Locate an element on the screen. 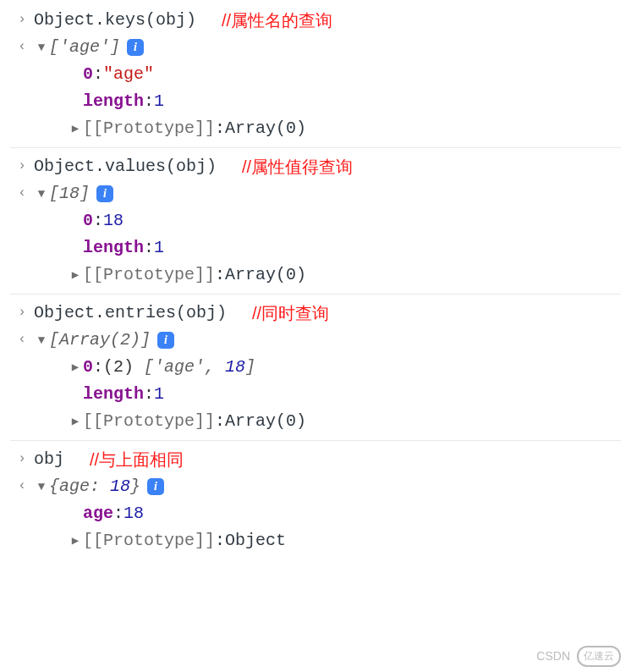 This screenshot has height=672, width=631. property-key: age is located at coordinates (98, 514).